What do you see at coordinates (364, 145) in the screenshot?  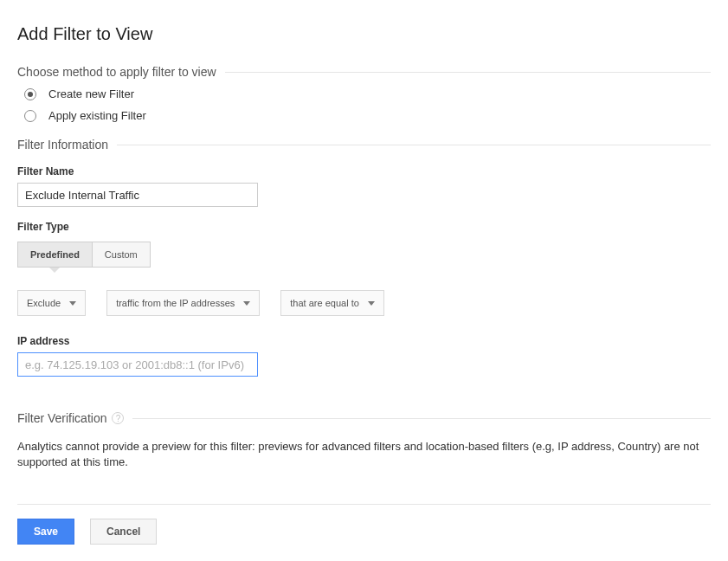 I see `section-filter-information: Filter Information` at bounding box center [364, 145].